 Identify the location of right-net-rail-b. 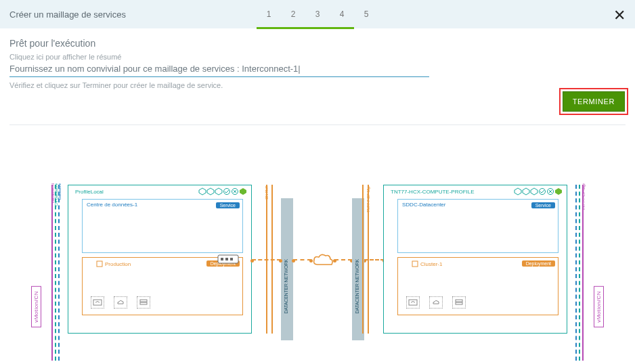
(363, 259).